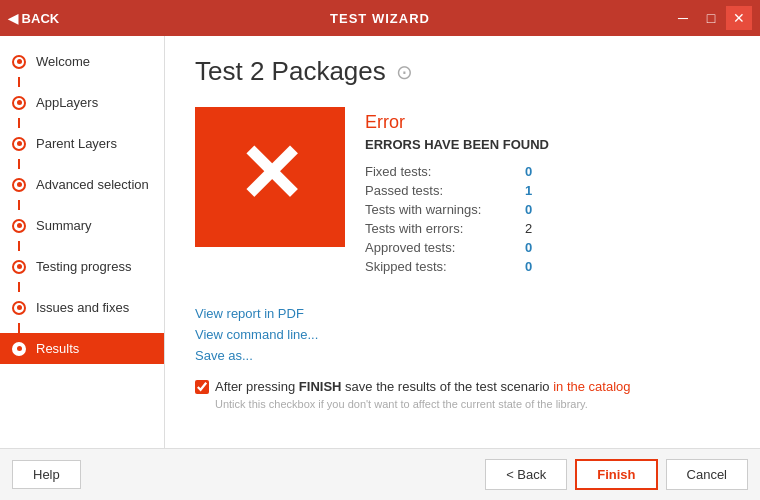  What do you see at coordinates (526, 474) in the screenshot?
I see `back-nav-button: < Back` at bounding box center [526, 474].